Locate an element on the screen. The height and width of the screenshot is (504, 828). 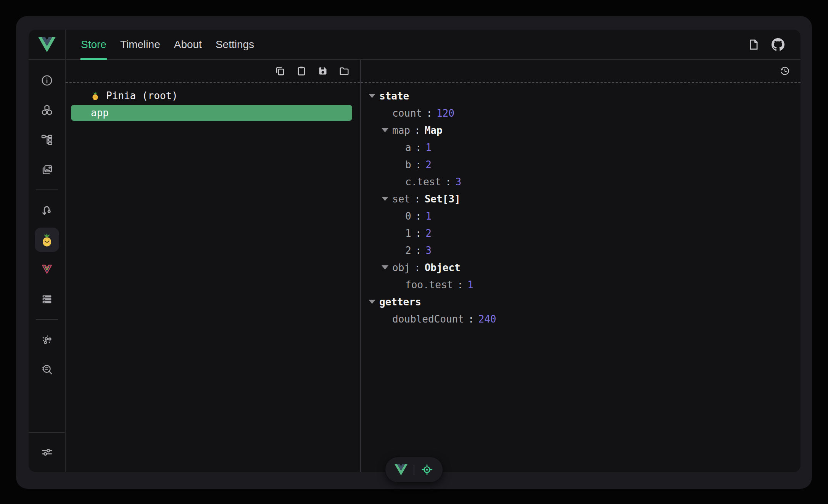
tab-about: About is located at coordinates (188, 44).